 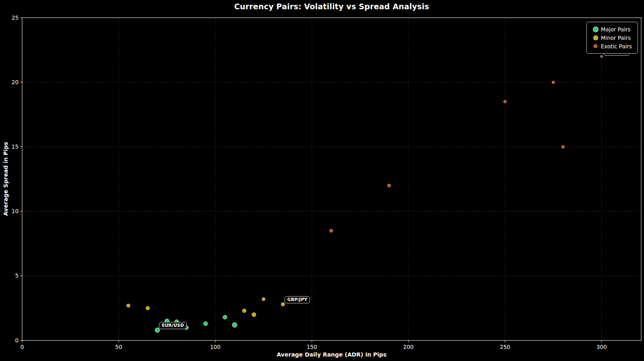 What do you see at coordinates (616, 29) in the screenshot?
I see `legend-label-major: Major Pairs` at bounding box center [616, 29].